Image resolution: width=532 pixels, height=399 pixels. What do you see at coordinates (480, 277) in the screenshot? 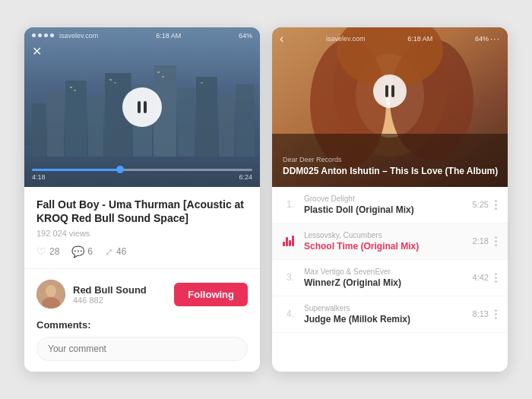
I see `track-duration-3: 4:42` at bounding box center [480, 277].